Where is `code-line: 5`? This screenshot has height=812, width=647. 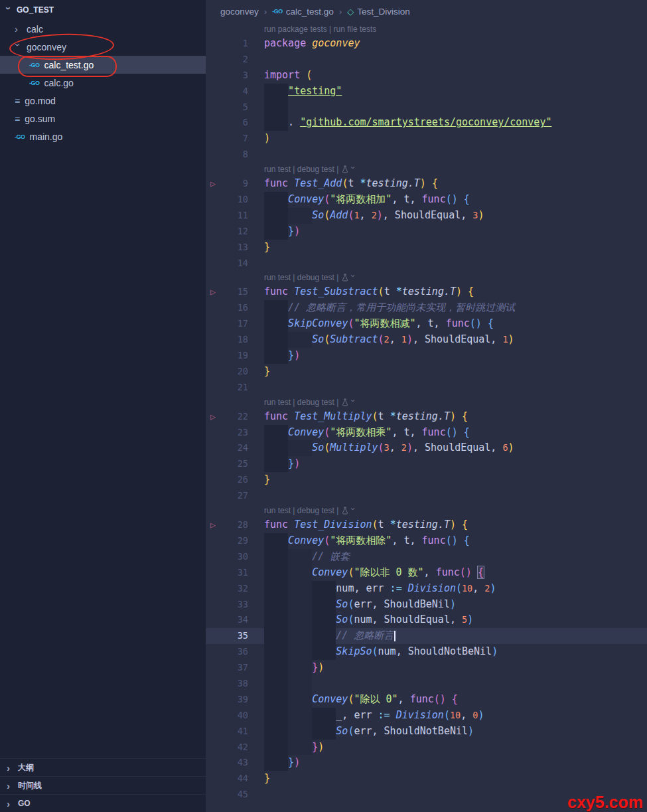
code-line: 5 is located at coordinates (426, 108).